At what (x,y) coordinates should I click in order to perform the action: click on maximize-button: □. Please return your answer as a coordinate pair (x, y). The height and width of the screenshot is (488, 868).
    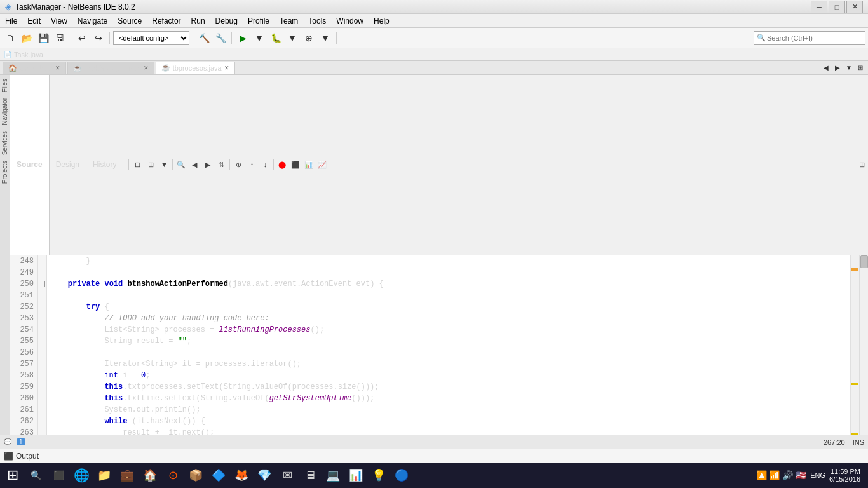
    Looking at the image, I should click on (837, 7).